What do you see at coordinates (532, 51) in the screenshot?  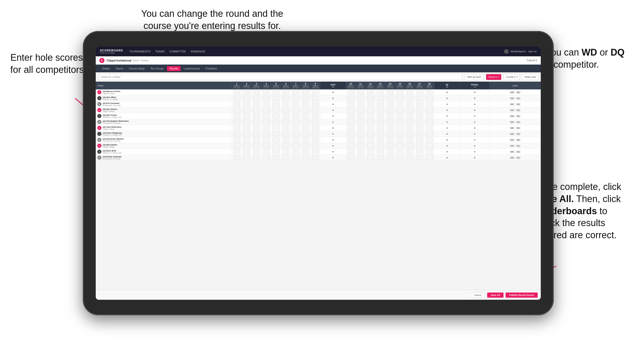 I see `sign-out-link: Sign out` at bounding box center [532, 51].